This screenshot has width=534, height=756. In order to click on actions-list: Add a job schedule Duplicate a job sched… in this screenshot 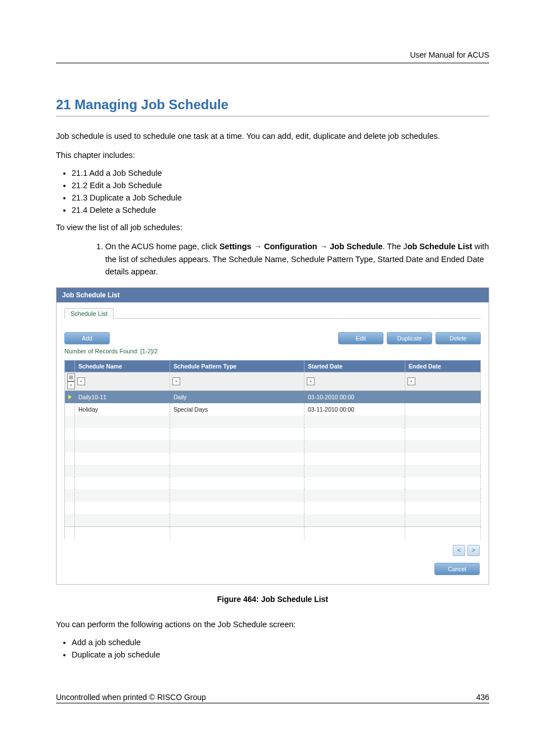, I will do `click(273, 648)`.